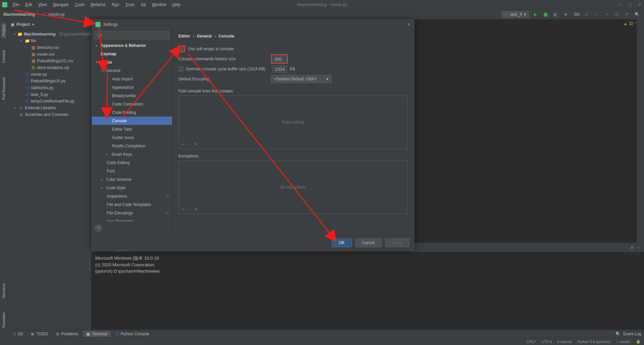 Image resolution: width=644 pixels, height=345 pixels. What do you see at coordinates (4, 320) in the screenshot?
I see `tool-tab-favorites: Favorites` at bounding box center [4, 320].